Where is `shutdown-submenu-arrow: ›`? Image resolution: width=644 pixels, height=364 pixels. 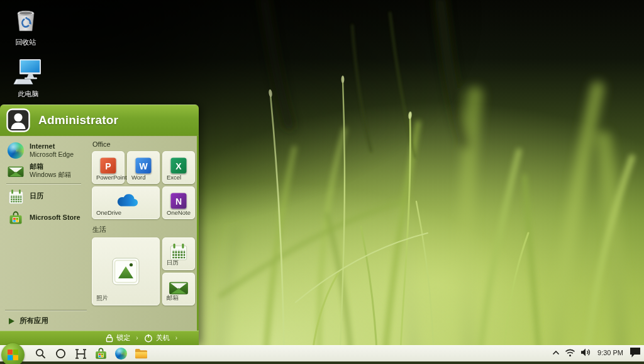 shutdown-submenu-arrow: › is located at coordinates (176, 338).